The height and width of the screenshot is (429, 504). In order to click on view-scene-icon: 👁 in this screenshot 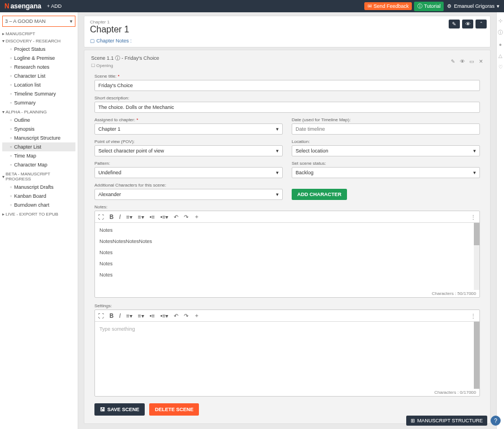, I will do `click(463, 61)`.